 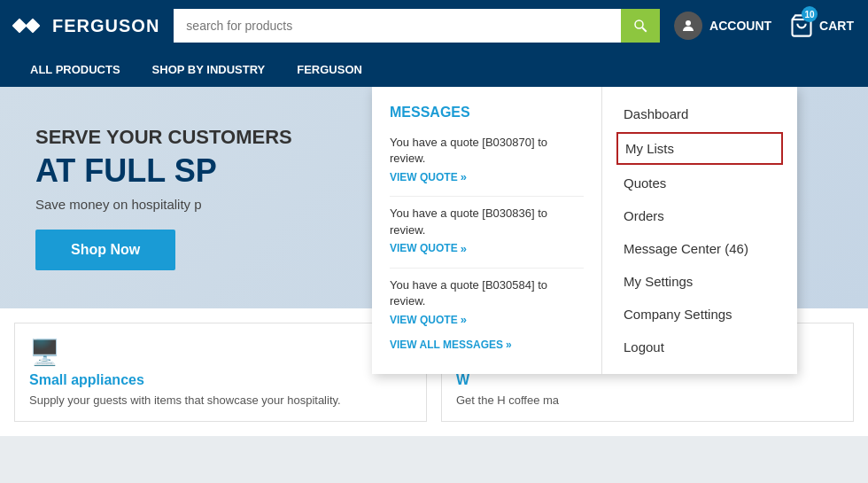 What do you see at coordinates (487, 177) in the screenshot?
I see `view-quote-link-0: VIEW QUOTE` at bounding box center [487, 177].